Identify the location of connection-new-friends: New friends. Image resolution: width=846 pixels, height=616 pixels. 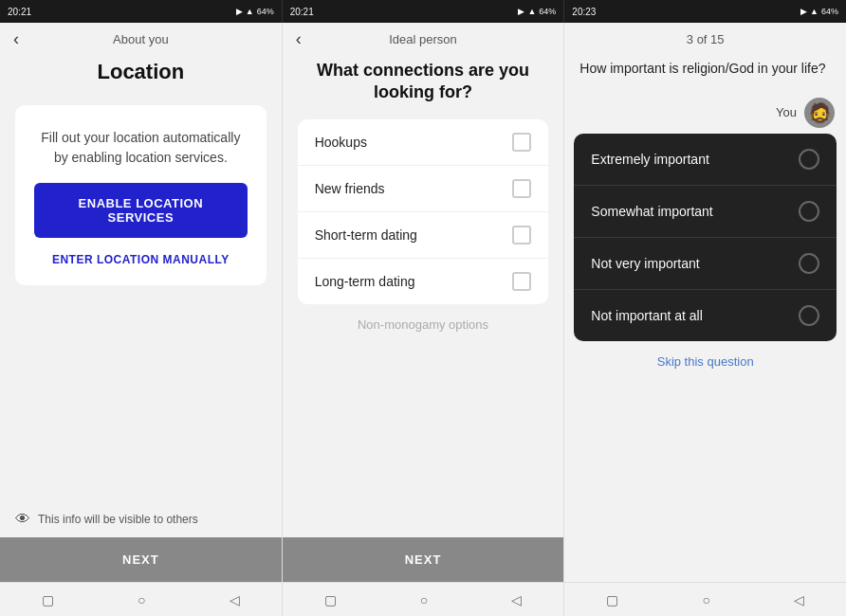
(423, 190).